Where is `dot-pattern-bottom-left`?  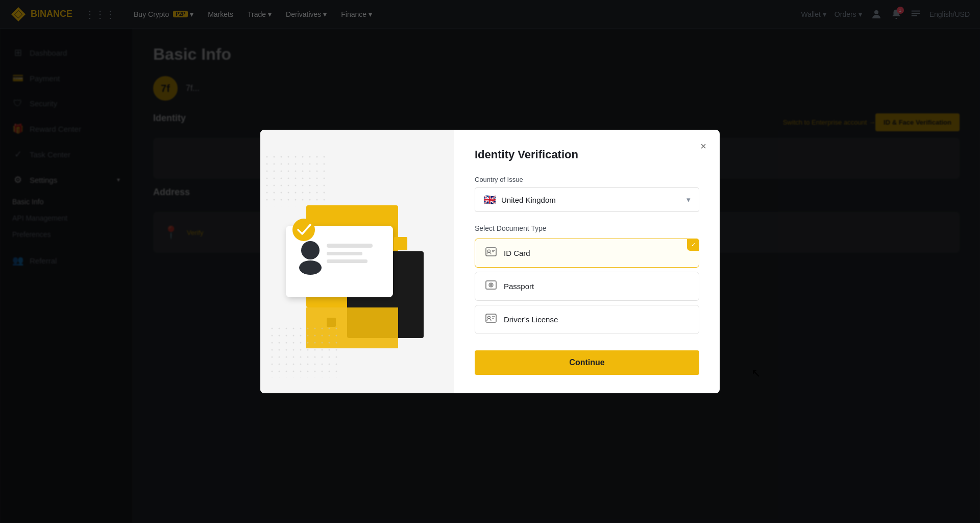 dot-pattern-bottom-left is located at coordinates (306, 352).